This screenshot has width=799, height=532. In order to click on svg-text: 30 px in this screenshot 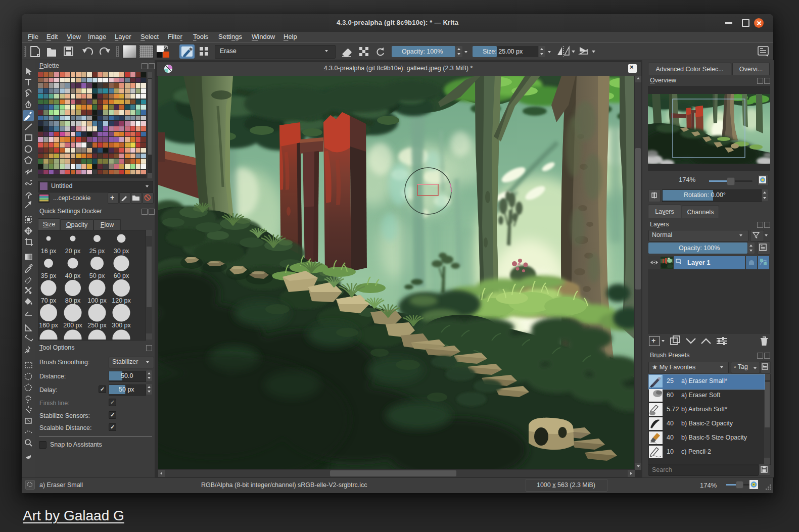, I will do `click(121, 251)`.